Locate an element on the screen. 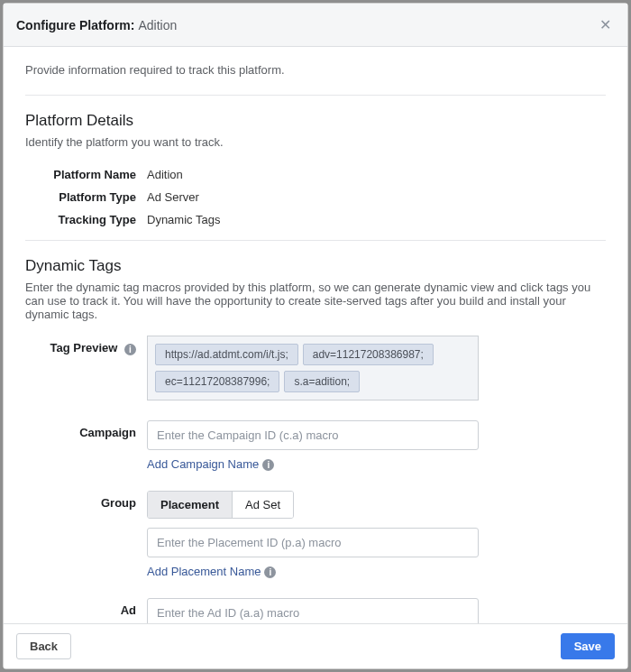  dynamic-tags-title: Dynamic Tags is located at coordinates (316, 266).